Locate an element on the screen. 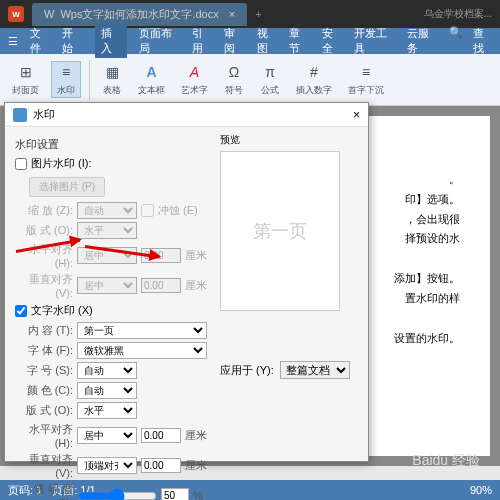  dropcap-icon: ≡ is located at coordinates (366, 72).